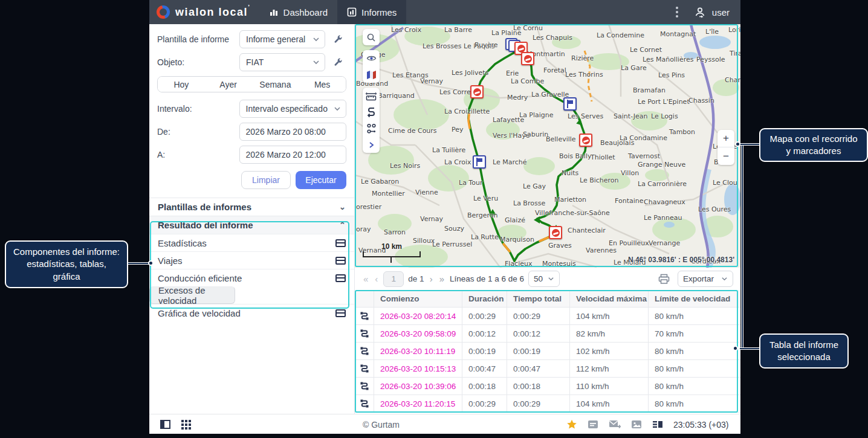 The height and width of the screenshot is (438, 868). I want to click on tab-informes: Informes, so click(372, 12).